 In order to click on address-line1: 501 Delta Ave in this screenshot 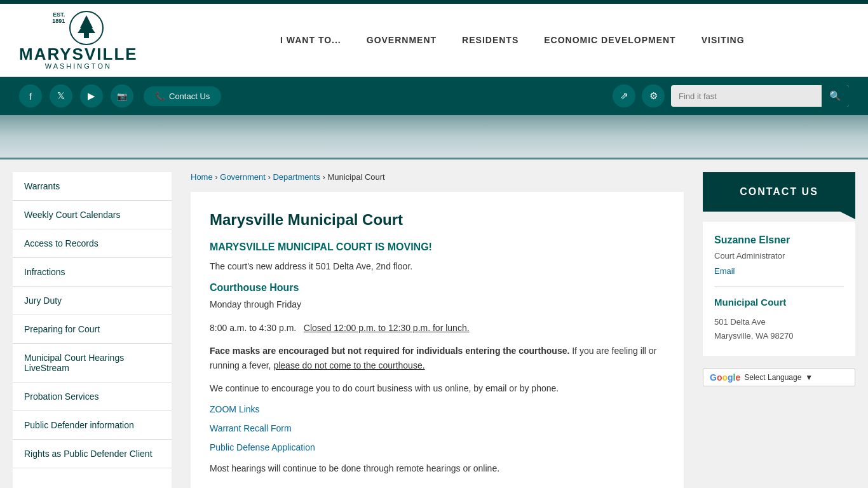, I will do `click(779, 322)`.